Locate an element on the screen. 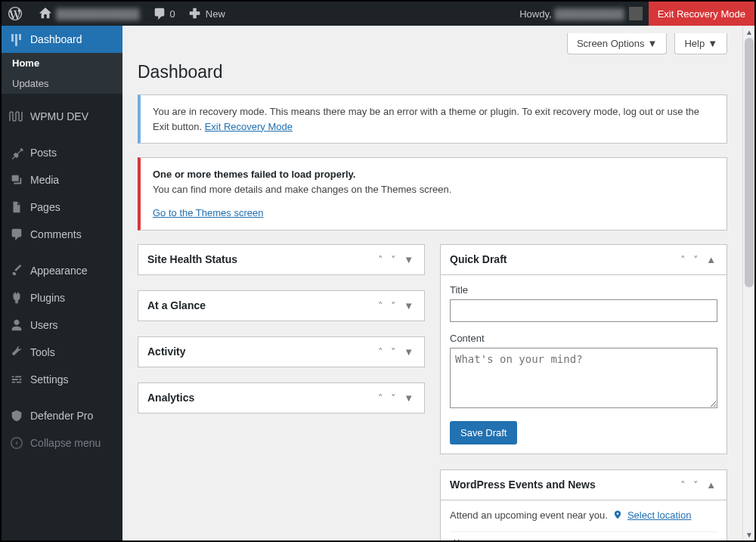 The image size is (756, 542). wpmu-icon is located at coordinates (17, 116).